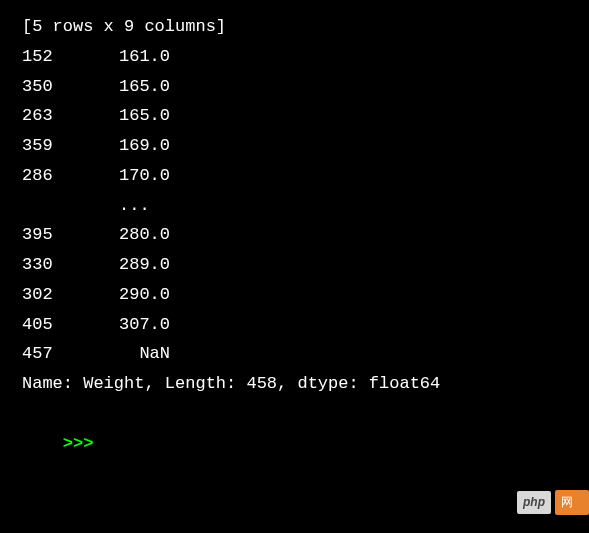 This screenshot has height=533, width=589. What do you see at coordinates (294, 87) in the screenshot?
I see `series-row: 350165.0` at bounding box center [294, 87].